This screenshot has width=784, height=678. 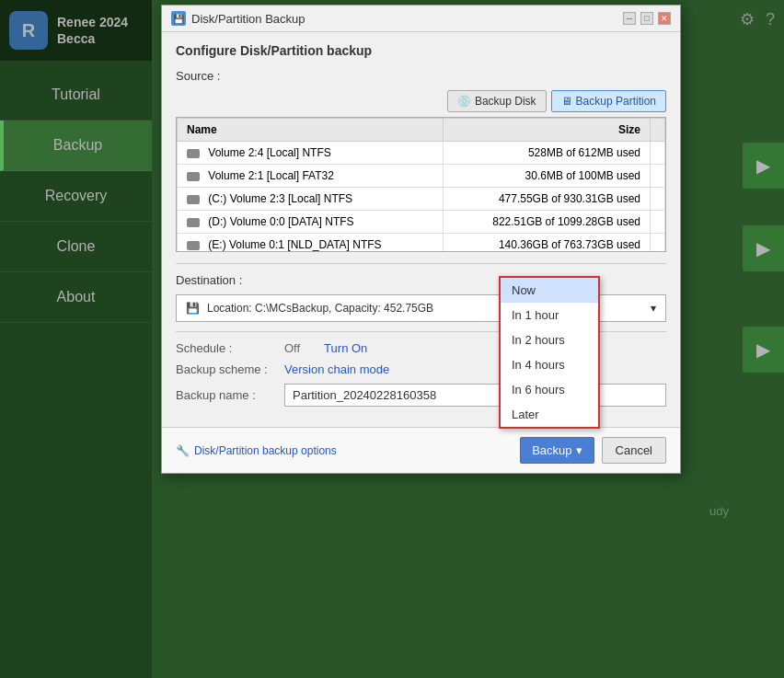 What do you see at coordinates (421, 184) in the screenshot?
I see `volume-table-wrapper: Name Size Volume 2:4 [Local] NTFS 528MB …` at bounding box center [421, 184].